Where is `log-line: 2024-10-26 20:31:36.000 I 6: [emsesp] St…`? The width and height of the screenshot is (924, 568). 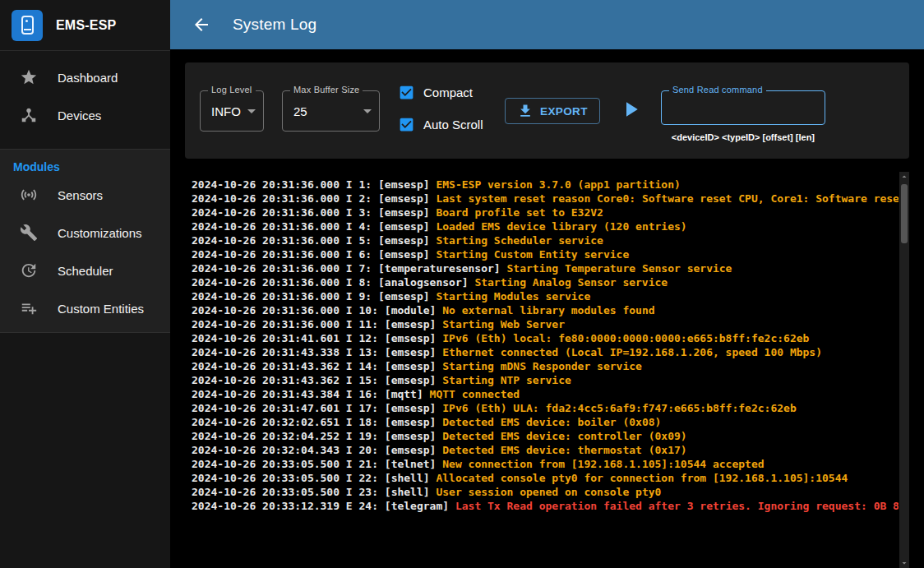
log-line: 2024-10-26 20:31:36.000 I 6: [emsesp] St… is located at coordinates (545, 255).